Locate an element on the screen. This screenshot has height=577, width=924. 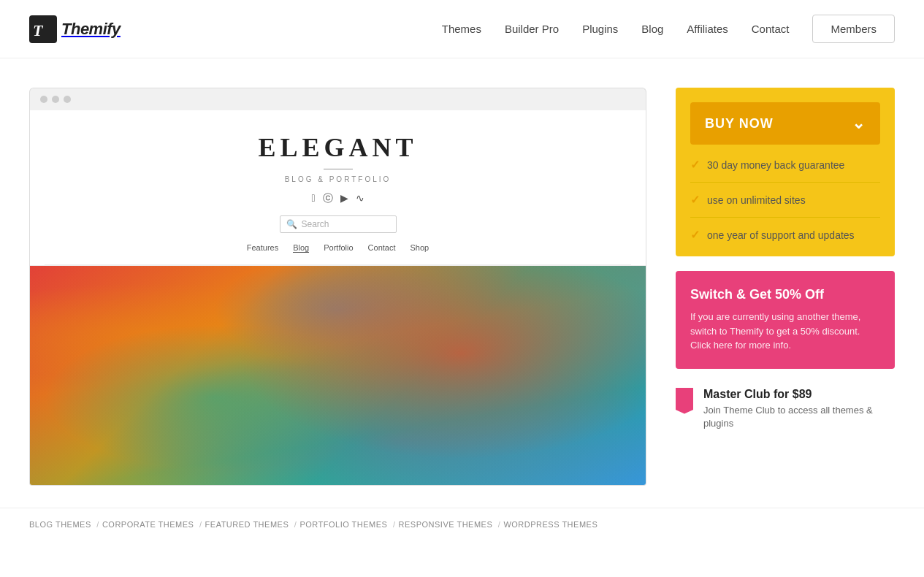
guarantee-text-1: 30 day money back guarantee is located at coordinates (776, 165).